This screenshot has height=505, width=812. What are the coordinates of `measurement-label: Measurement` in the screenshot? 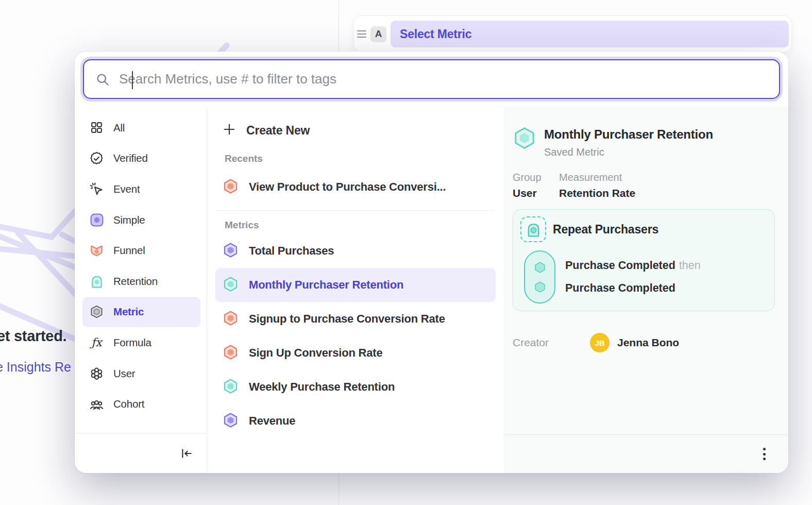 It's located at (597, 177).